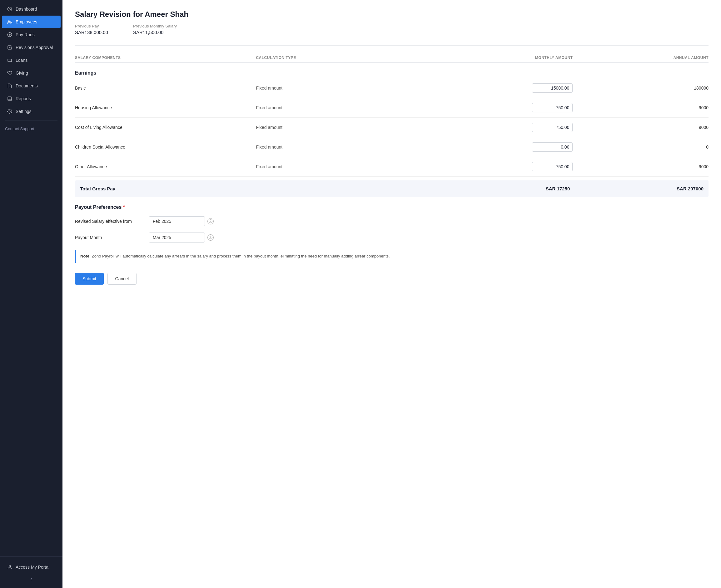  Describe the element at coordinates (392, 127) in the screenshot. I see `table-row: Cost of Living Allowance Fixed amount 90…` at that location.